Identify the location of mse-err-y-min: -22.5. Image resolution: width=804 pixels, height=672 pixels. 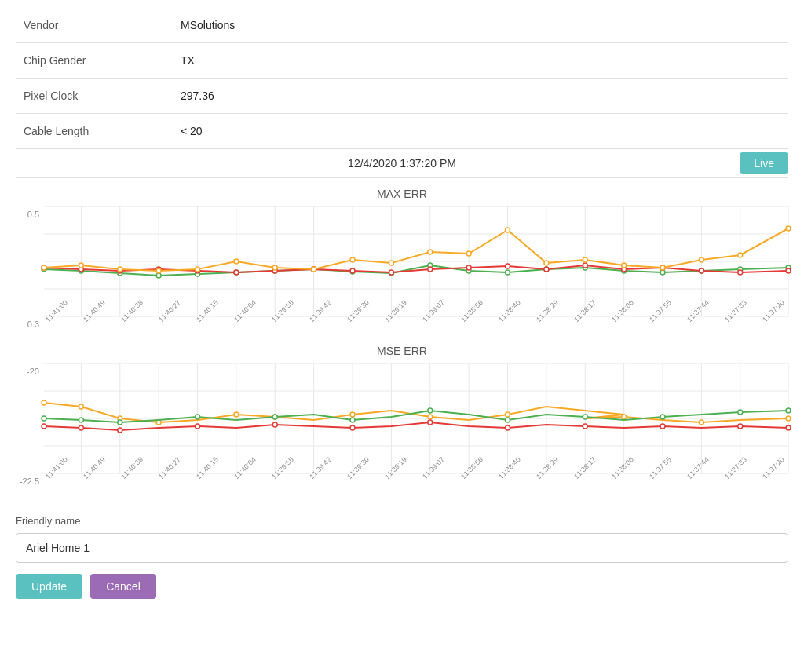
(27, 481).